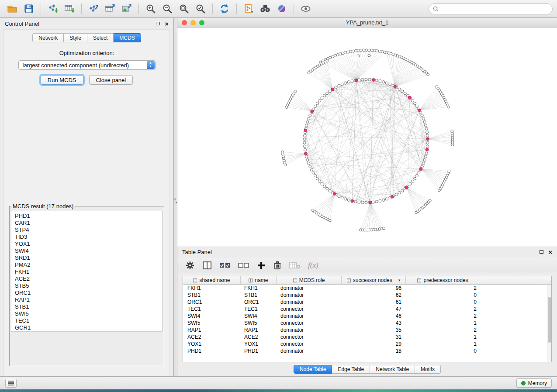  Describe the element at coordinates (201, 9) in the screenshot. I see `zoom-selected-button` at that location.